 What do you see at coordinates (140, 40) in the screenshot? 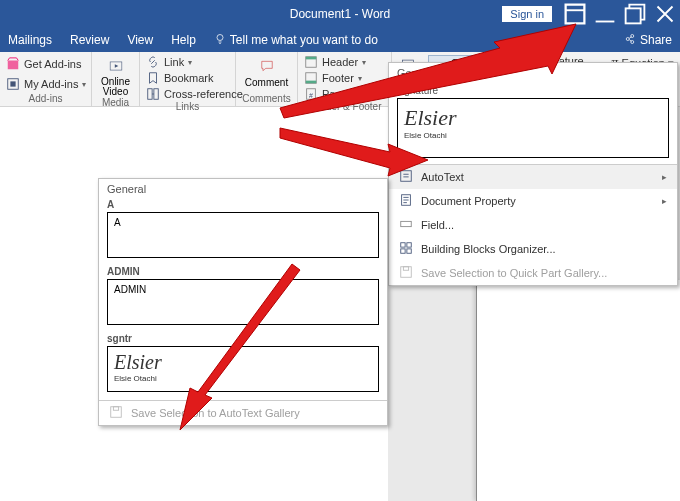
I see `tab-view: View` at bounding box center [140, 40].